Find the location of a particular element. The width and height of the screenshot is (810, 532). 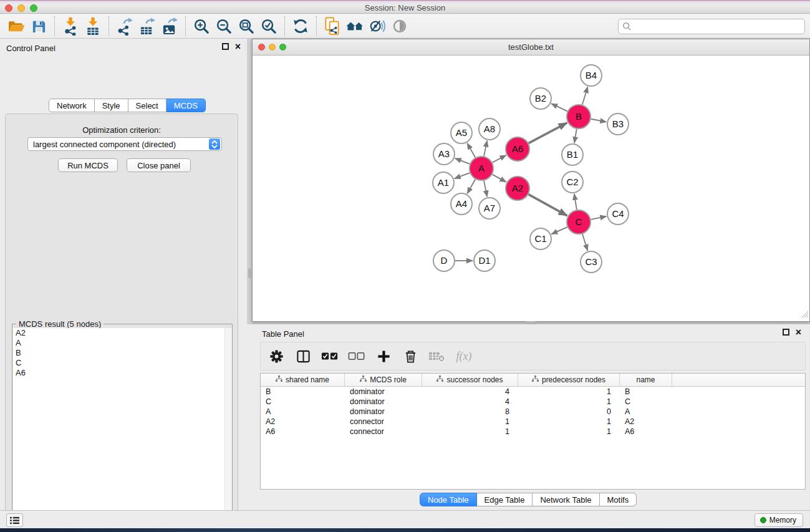

network-node-D: D is located at coordinates (444, 261).